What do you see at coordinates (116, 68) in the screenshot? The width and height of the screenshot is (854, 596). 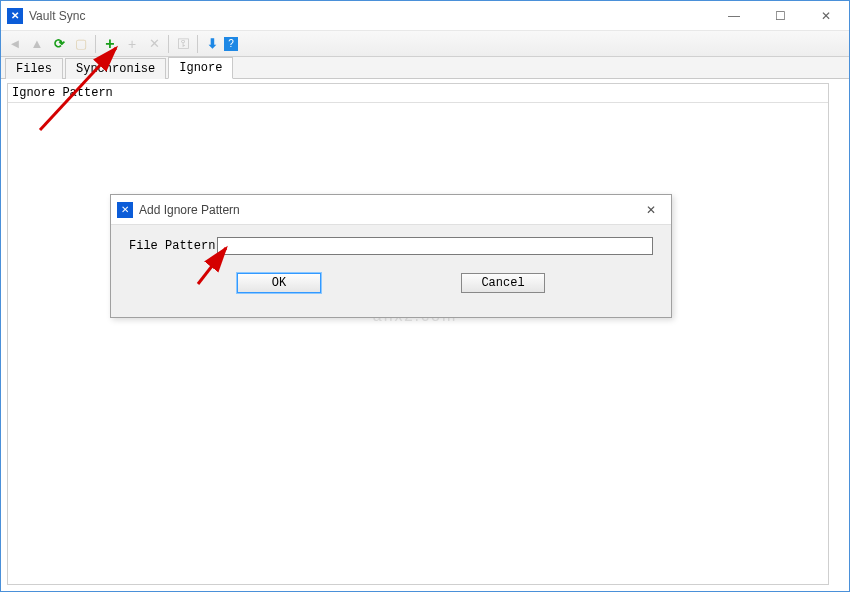 I see `tab-synchronise: Synchronise` at bounding box center [116, 68].